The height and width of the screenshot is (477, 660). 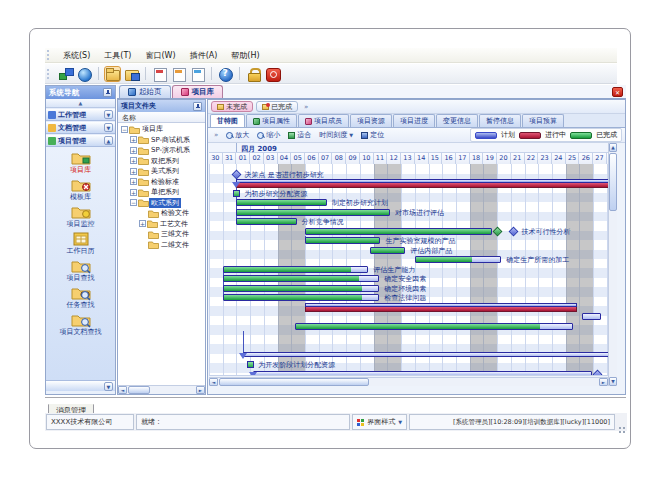 What do you see at coordinates (622, 422) in the screenshot?
I see `resize-grip` at bounding box center [622, 422].